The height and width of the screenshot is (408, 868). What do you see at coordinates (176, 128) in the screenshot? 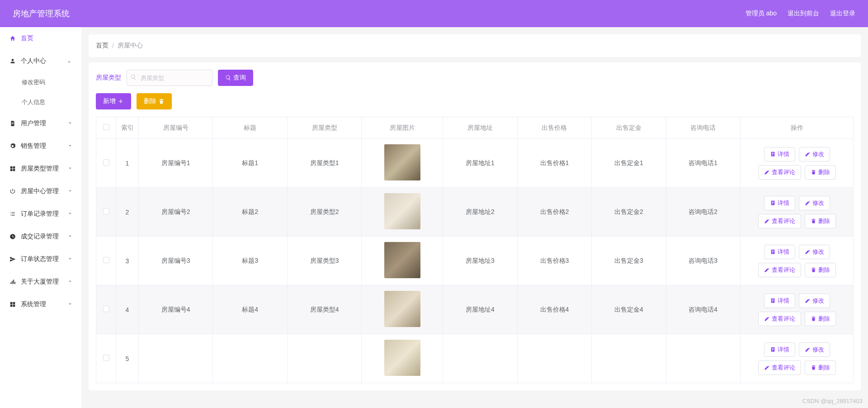
I see `th-code: 房屋编号` at bounding box center [176, 128].